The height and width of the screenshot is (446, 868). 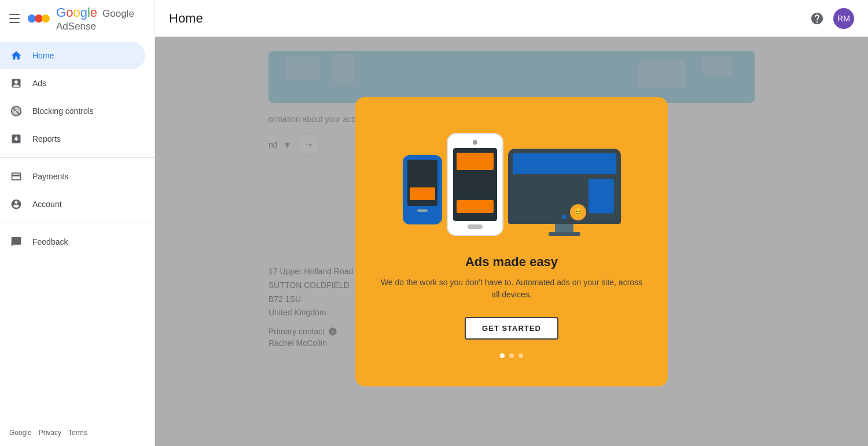 What do you see at coordinates (63, 111) in the screenshot?
I see `sidebar-item-blocking-label: Blocking controls` at bounding box center [63, 111].